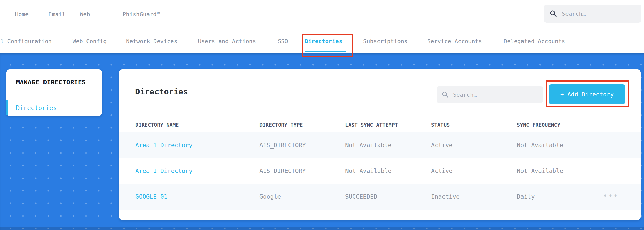  I want to click on tab-delegated-accounts: Delegated Accounts, so click(534, 41).